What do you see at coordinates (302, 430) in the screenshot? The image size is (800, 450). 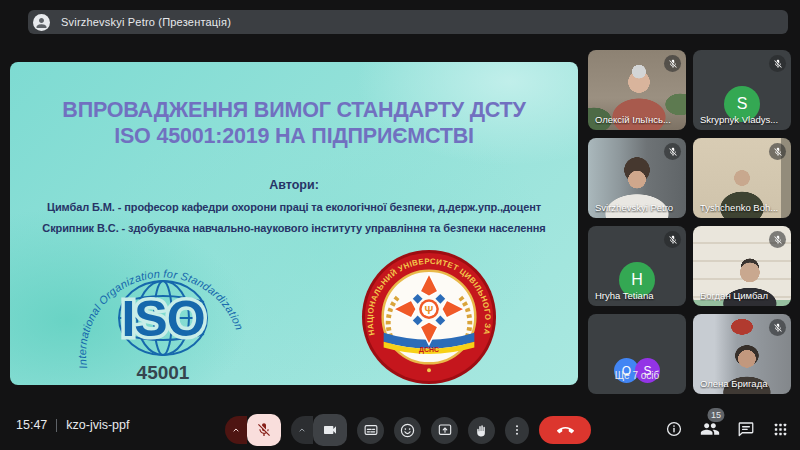 I see `camera-options-chevron` at bounding box center [302, 430].